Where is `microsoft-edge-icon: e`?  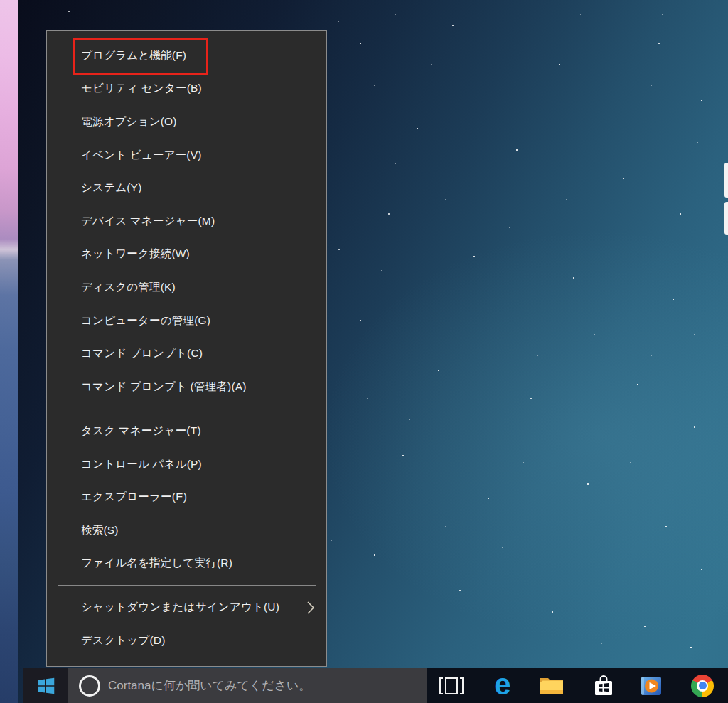 microsoft-edge-icon: e is located at coordinates (502, 685).